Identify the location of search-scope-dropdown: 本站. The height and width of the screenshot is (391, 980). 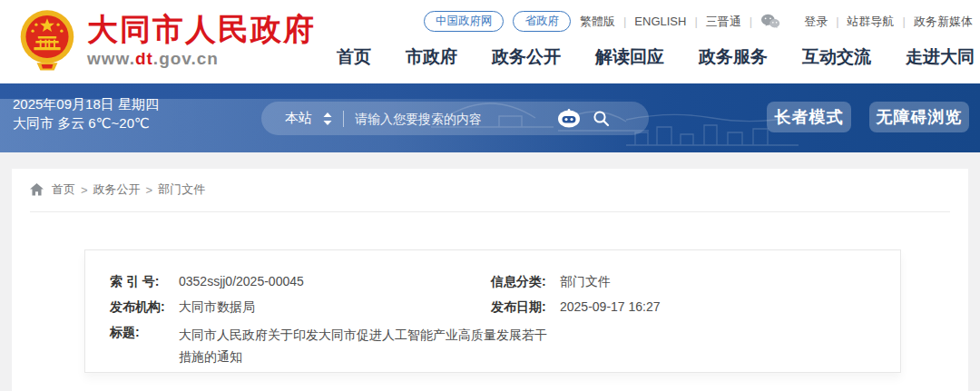
(309, 118).